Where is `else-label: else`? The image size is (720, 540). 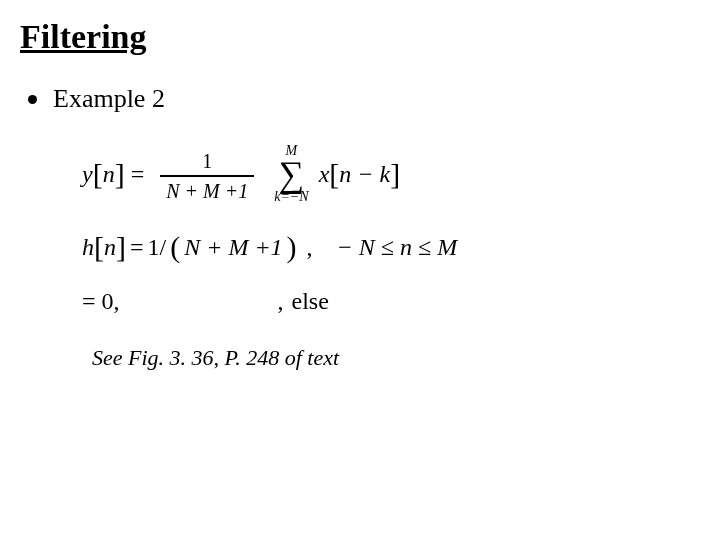
else-label: else is located at coordinates (310, 302).